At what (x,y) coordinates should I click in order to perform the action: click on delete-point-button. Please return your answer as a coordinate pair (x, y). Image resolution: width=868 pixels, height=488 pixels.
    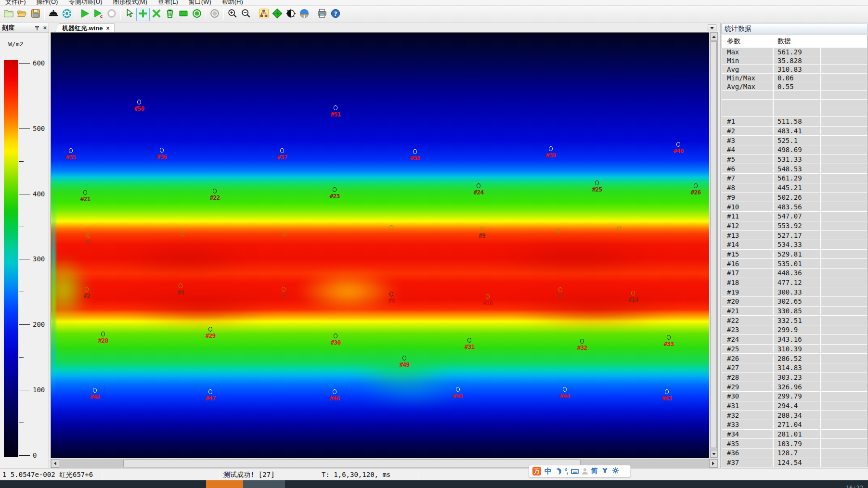
    Looking at the image, I should click on (156, 14).